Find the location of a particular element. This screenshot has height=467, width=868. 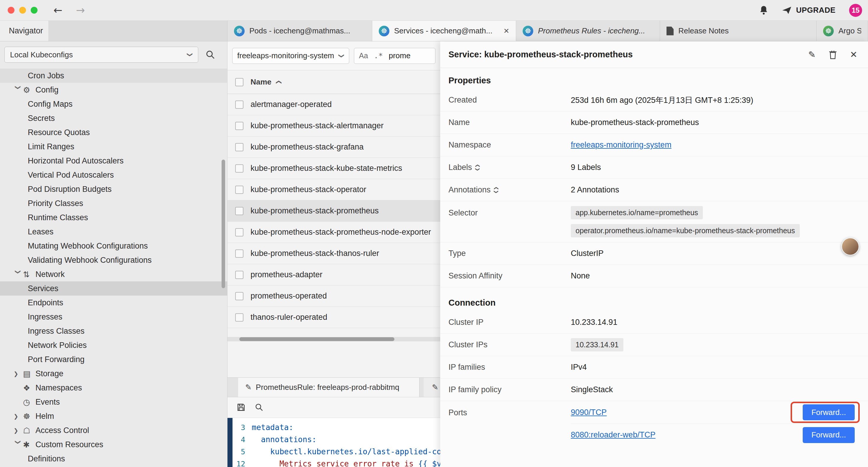

search-input is located at coordinates (410, 56).